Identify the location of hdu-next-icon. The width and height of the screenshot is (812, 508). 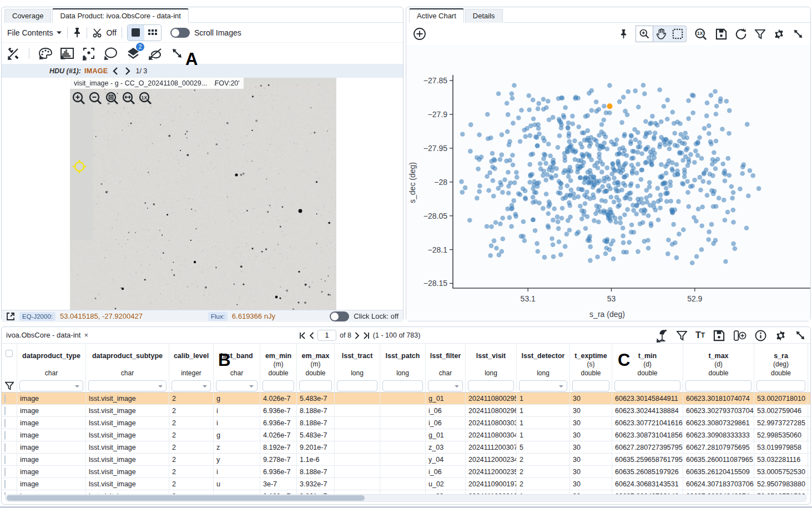
(128, 71).